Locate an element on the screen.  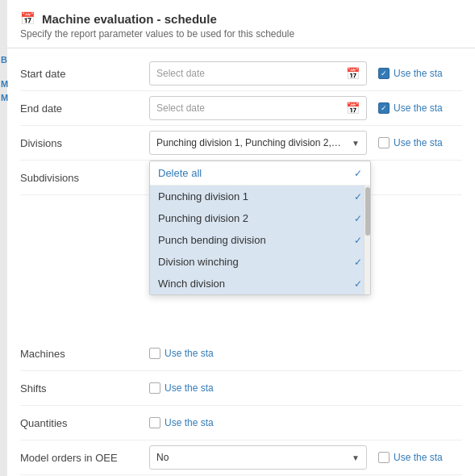
delete-all-checkmark: ✓ is located at coordinates (358, 173).